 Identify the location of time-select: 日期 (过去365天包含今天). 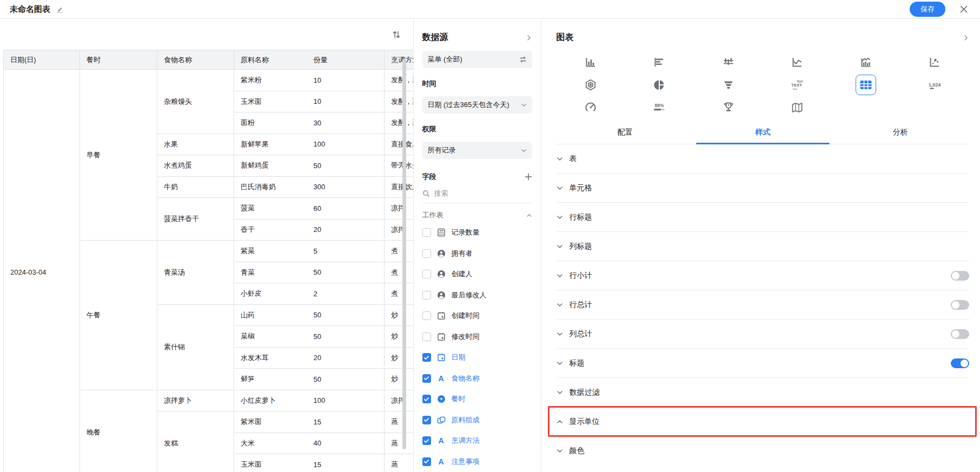
(477, 105).